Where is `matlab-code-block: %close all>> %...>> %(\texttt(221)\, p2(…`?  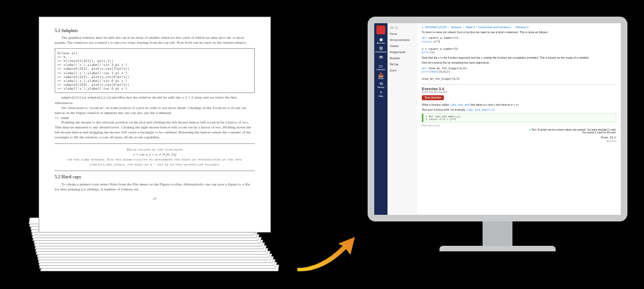
matlab-code-block: %close all>> %...>> %(\texttt(221)\, p2(… is located at coordinates (155, 71).